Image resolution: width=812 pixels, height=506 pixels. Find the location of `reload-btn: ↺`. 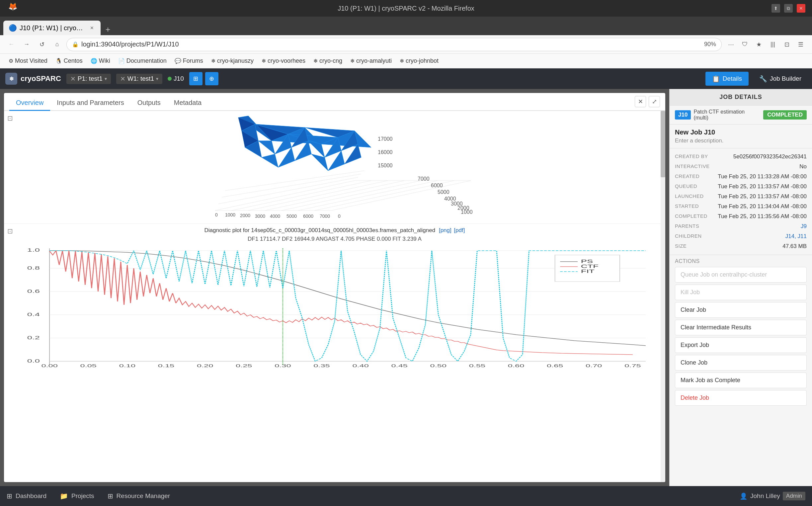

reload-btn: ↺ is located at coordinates (42, 45).